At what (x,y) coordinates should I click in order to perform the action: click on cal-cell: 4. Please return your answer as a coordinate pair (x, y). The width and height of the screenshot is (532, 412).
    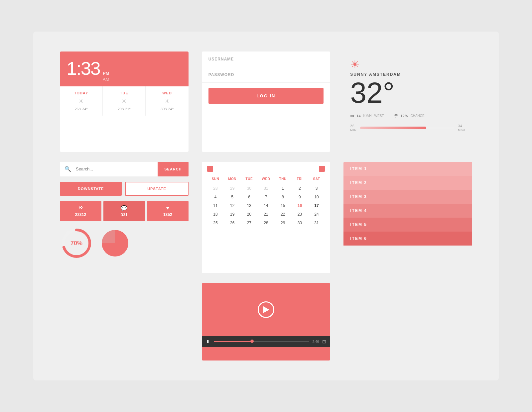
    Looking at the image, I should click on (215, 197).